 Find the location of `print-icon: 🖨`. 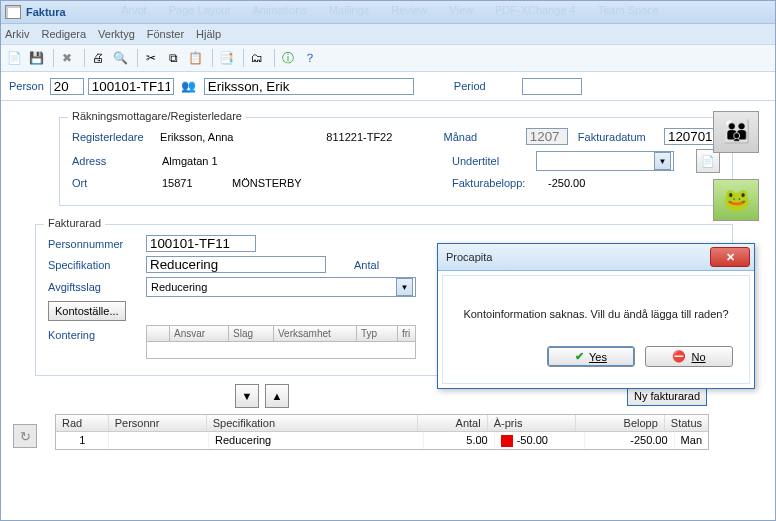

print-icon: 🖨 is located at coordinates (98, 58).